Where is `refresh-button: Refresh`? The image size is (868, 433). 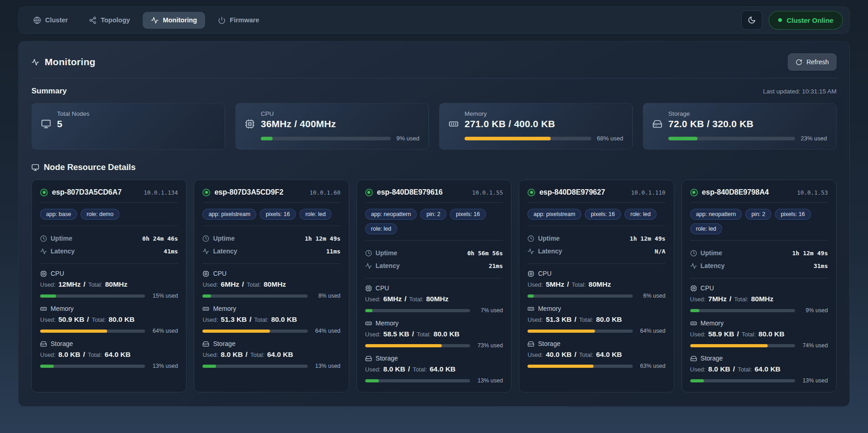
refresh-button: Refresh is located at coordinates (812, 62).